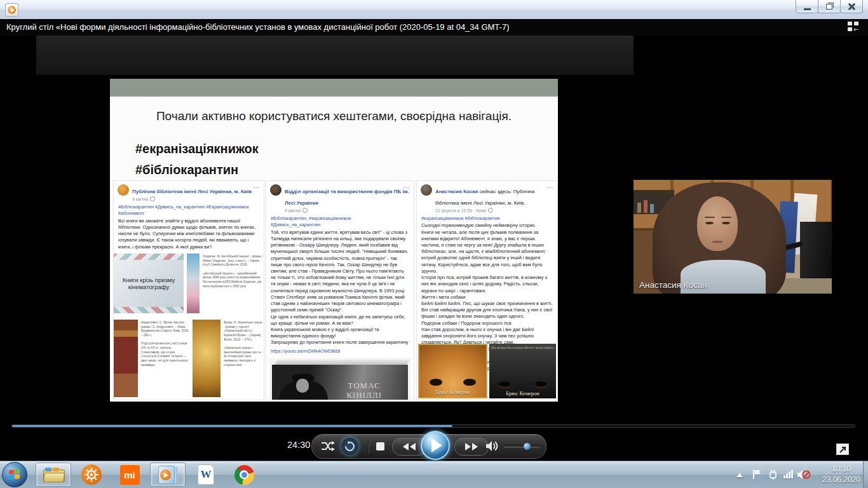 The width and height of the screenshot is (868, 488). What do you see at coordinates (189, 290) in the screenshot?
I see `facebook-post-1: Публічна бібліотека імені Лесі Українки,…` at bounding box center [189, 290].